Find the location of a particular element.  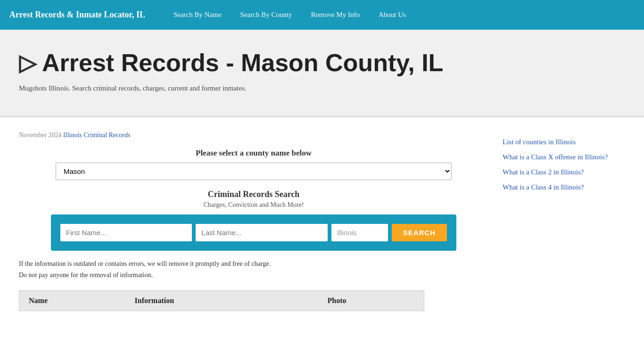

nav-search-by-name: Search By Name is located at coordinates (198, 15).